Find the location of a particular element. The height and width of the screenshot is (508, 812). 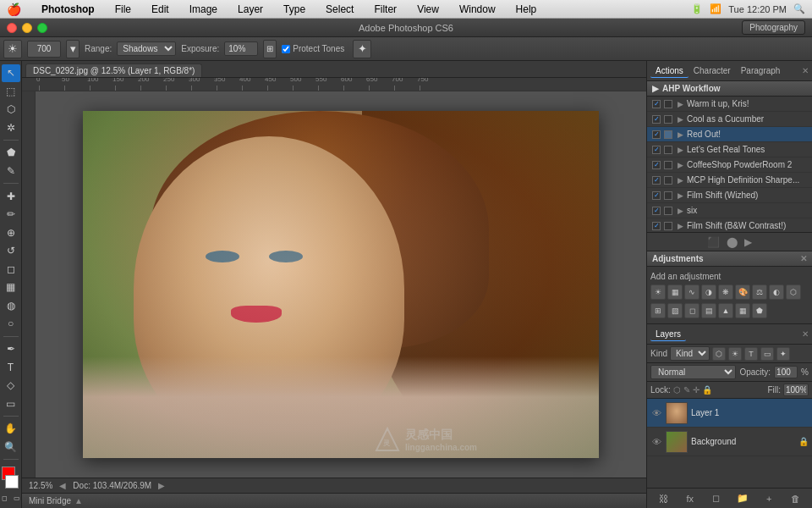

fill-field is located at coordinates (796, 389).